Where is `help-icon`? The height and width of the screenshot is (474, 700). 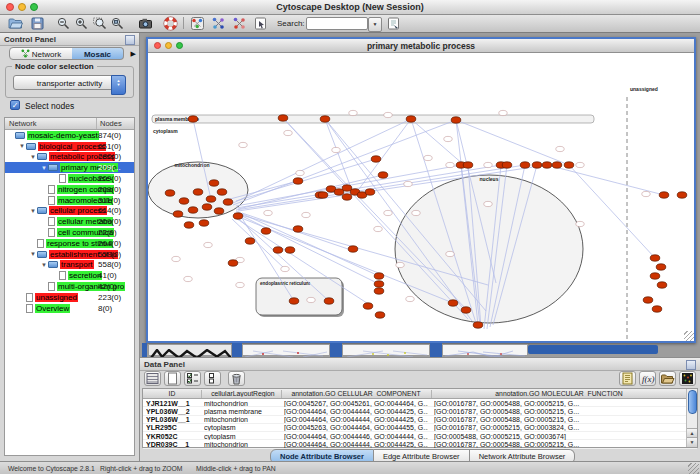 help-icon is located at coordinates (170, 24).